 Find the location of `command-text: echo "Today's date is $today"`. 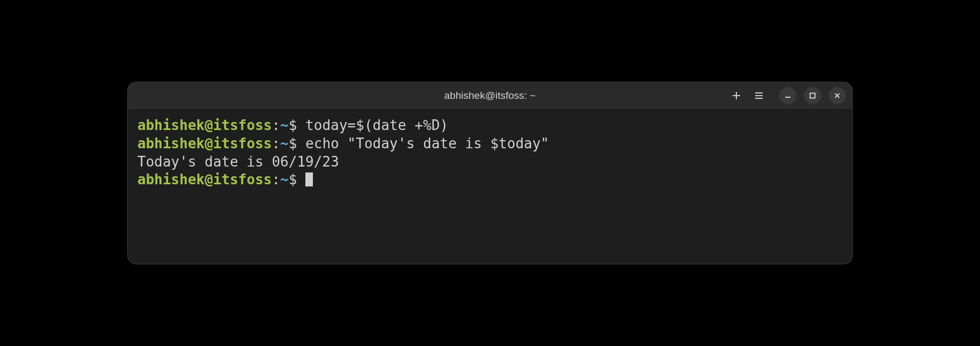

command-text: echo "Today's date is $today" is located at coordinates (427, 143).